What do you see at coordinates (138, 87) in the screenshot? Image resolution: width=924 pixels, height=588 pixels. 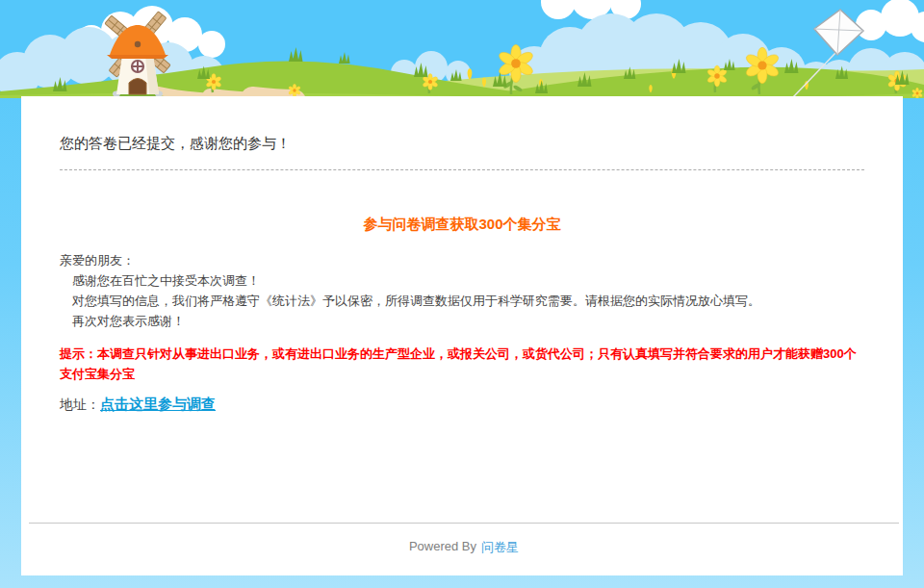 I see `windmill-door` at bounding box center [138, 87].